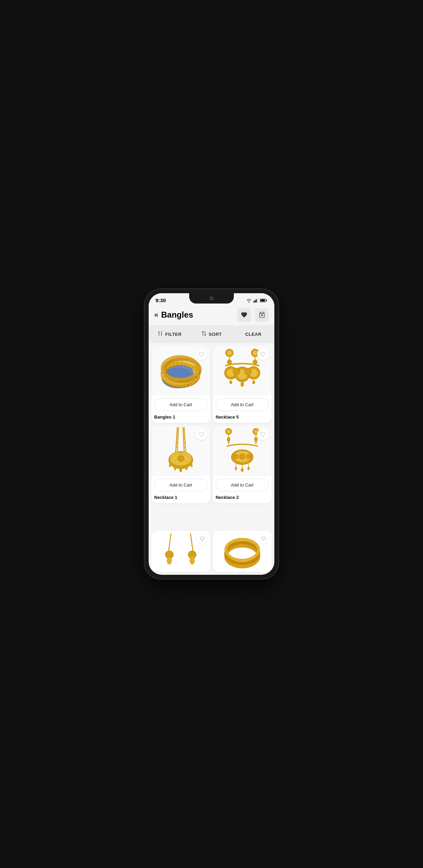 The width and height of the screenshot is (423, 868). What do you see at coordinates (160, 333) in the screenshot?
I see `filter-lines-icon` at bounding box center [160, 333].